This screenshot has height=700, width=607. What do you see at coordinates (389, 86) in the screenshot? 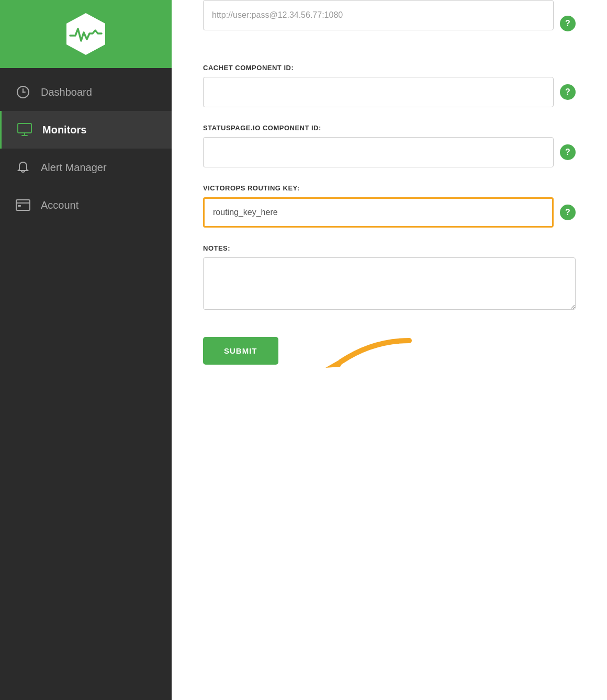
I see `cachet-component-id-group: CACHET COMPONENT ID: ?` at bounding box center [389, 86].